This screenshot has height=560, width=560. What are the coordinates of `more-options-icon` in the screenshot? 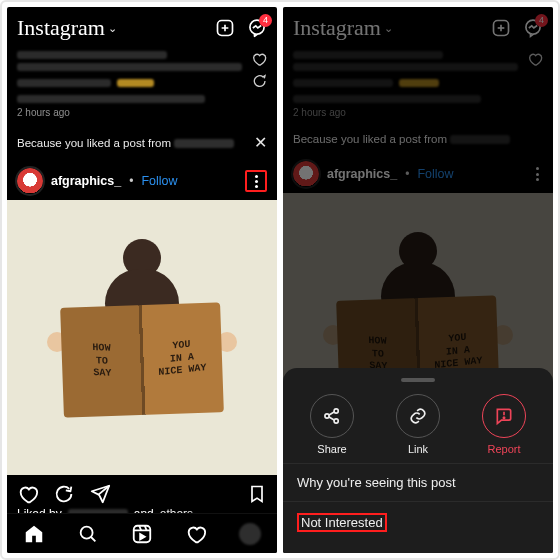 It's located at (256, 182).